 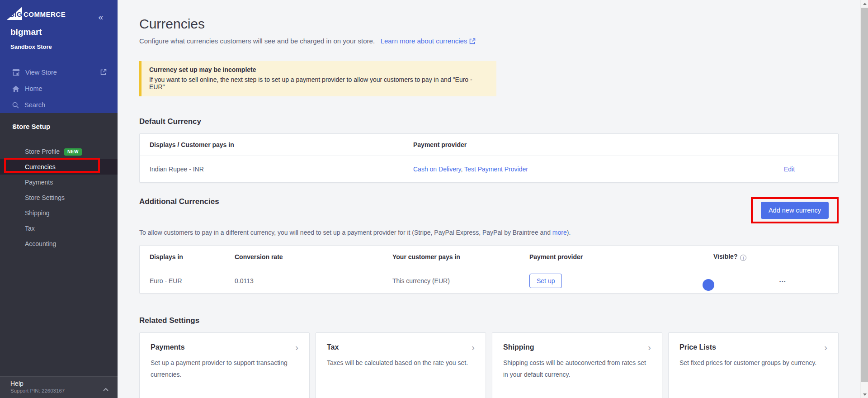 What do you see at coordinates (437, 169) in the screenshot?
I see `provider-link: Cash on Delivery` at bounding box center [437, 169].